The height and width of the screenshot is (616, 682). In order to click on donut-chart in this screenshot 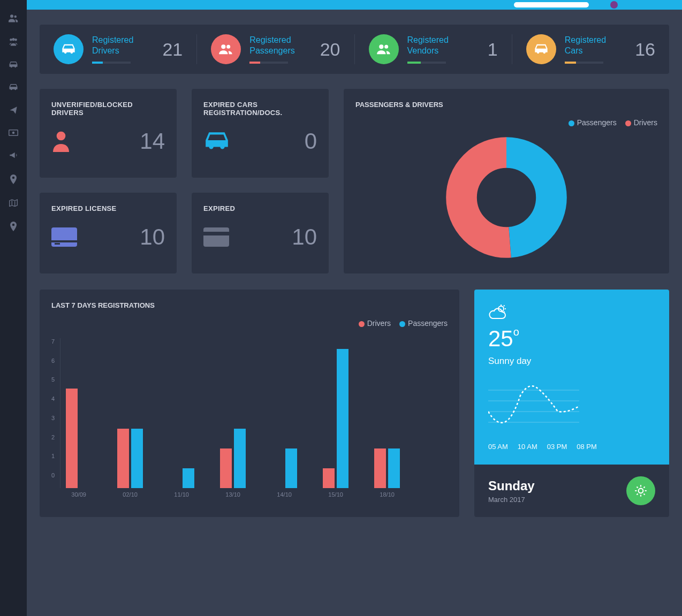, I will do `click(506, 197)`.